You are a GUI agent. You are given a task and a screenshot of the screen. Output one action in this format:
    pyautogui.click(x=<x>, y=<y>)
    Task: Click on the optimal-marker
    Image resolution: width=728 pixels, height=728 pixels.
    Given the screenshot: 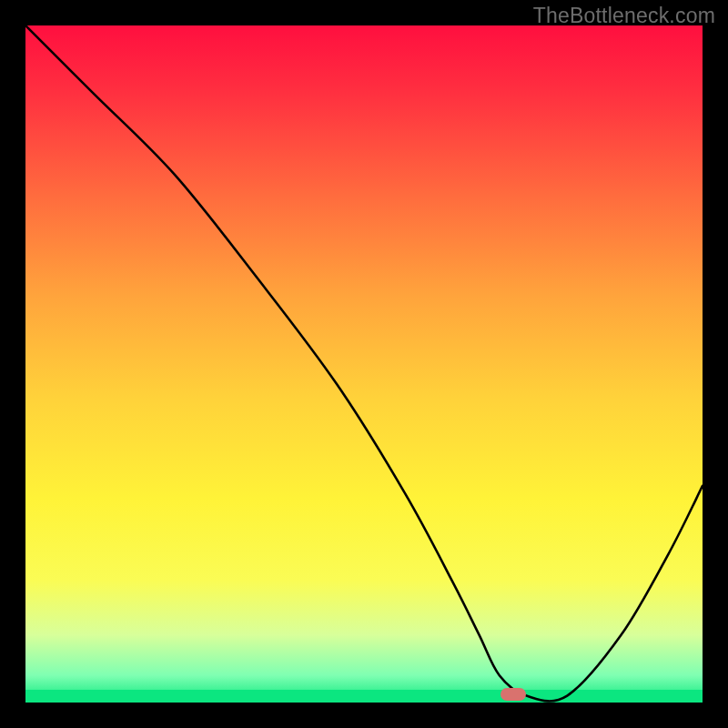 What is the action you would take?
    pyautogui.click(x=513, y=694)
    